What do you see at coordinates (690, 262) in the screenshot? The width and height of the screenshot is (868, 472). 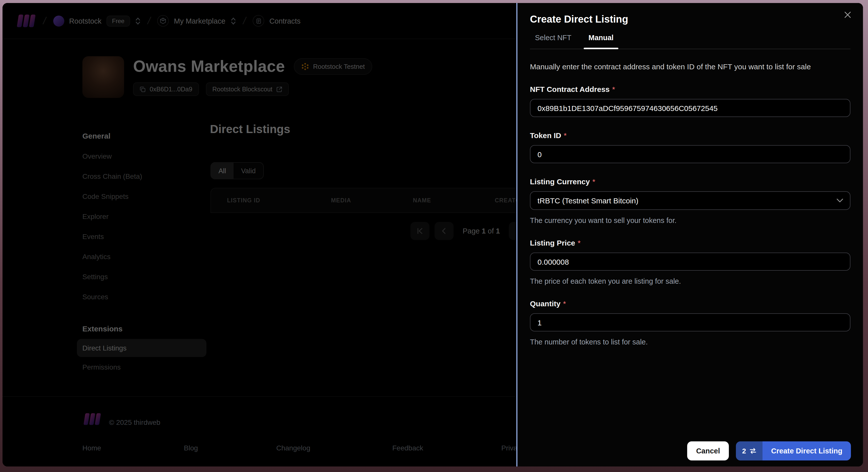 I see `field-listing-price: Listing Price* The price of each token y…` at bounding box center [690, 262].